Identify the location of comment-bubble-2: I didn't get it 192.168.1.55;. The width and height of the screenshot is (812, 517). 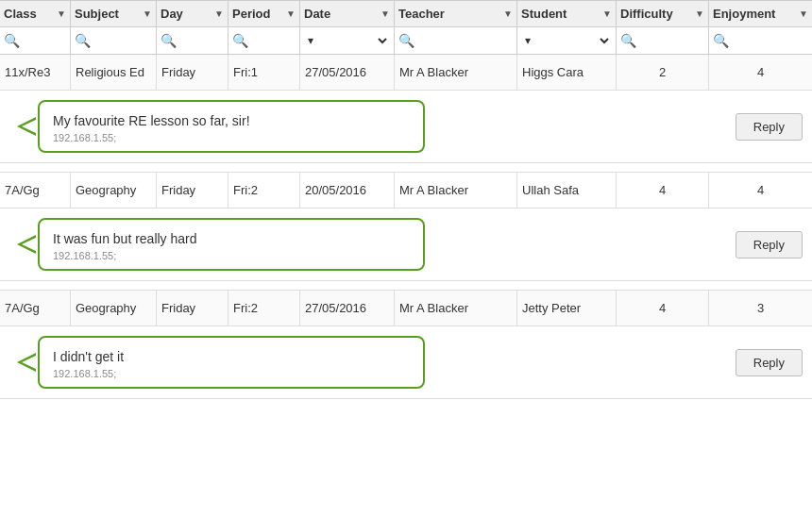
(231, 362).